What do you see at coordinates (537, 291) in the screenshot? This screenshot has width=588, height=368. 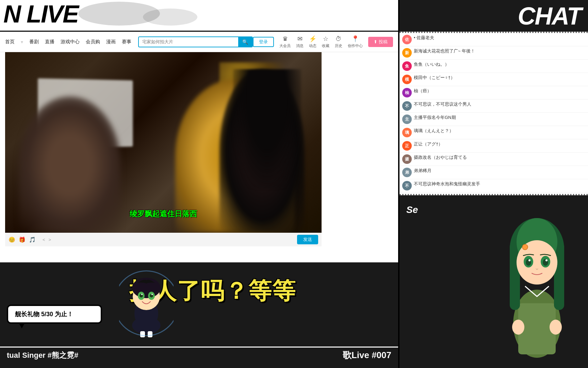 I see `anime-character` at bounding box center [537, 291].